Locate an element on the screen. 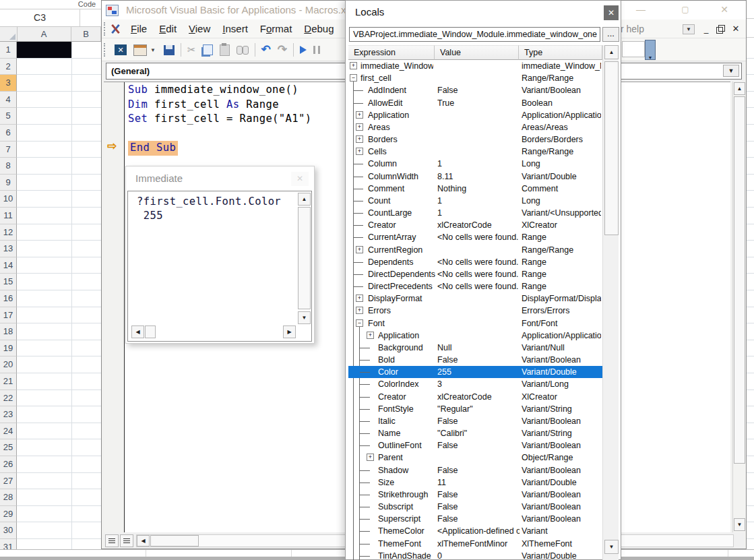 This screenshot has height=560, width=754. save-icon is located at coordinates (169, 50).